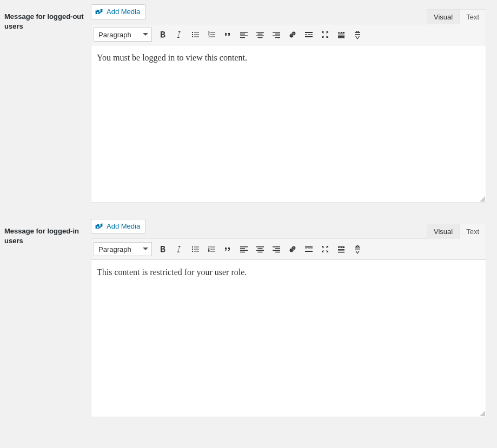 This screenshot has height=448, width=497. I want to click on field-label: Message for logged-in users, so click(48, 232).